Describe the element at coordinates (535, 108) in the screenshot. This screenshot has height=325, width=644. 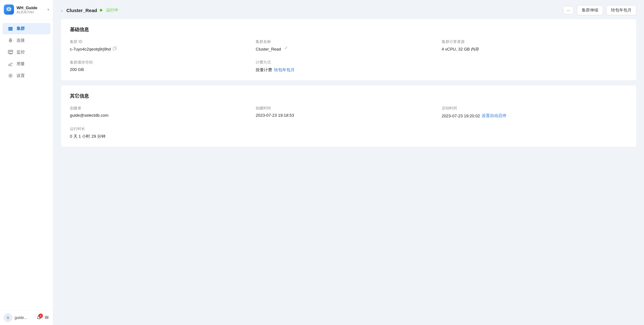
I see `start-time-label: 启动时间` at that location.